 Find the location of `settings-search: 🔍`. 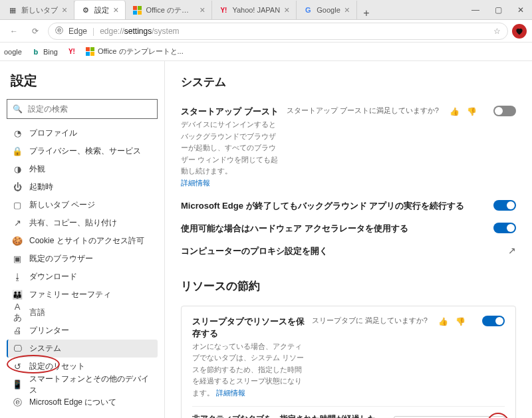

settings-search: 🔍 is located at coordinates (82, 109).